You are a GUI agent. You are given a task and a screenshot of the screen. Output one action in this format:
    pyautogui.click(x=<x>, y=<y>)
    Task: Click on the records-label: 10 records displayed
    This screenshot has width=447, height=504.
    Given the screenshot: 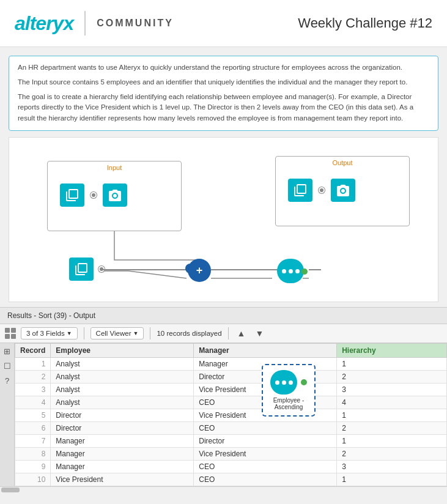 What is the action you would take?
    pyautogui.click(x=189, y=333)
    